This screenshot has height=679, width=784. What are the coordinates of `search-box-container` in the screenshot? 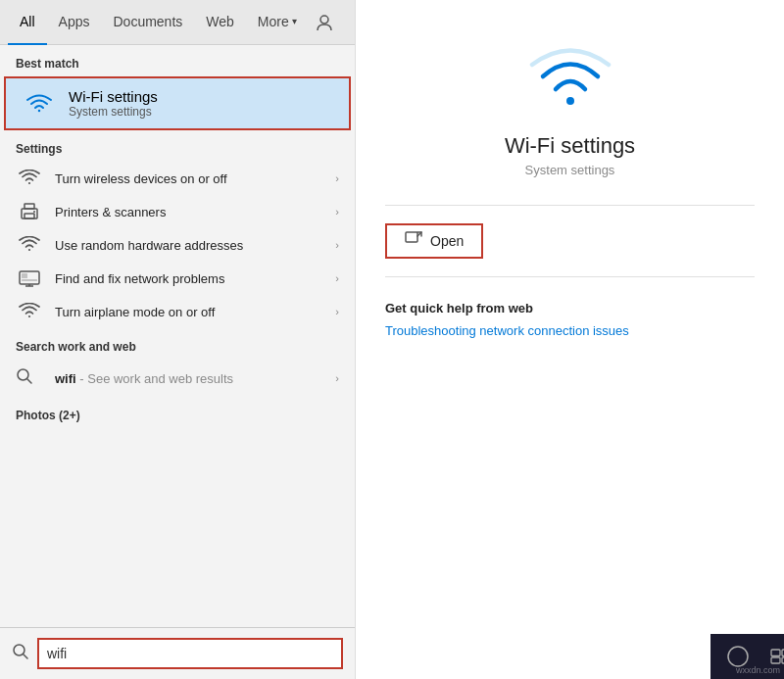 It's located at (177, 653).